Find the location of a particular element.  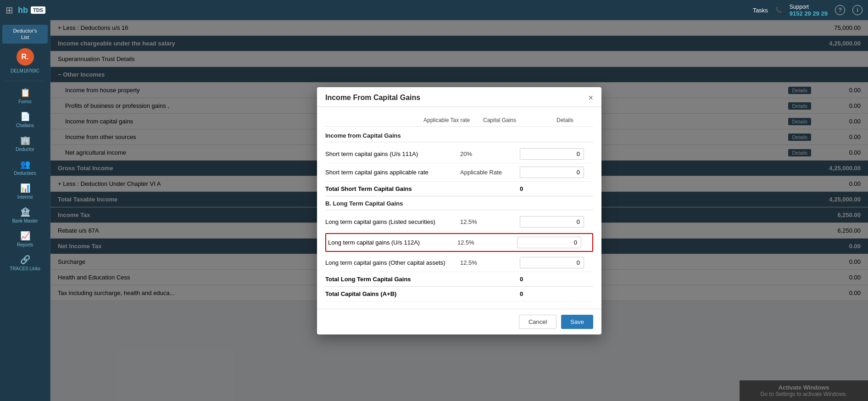

deductor-list-button: Deductor'sList is located at coordinates (25, 34).